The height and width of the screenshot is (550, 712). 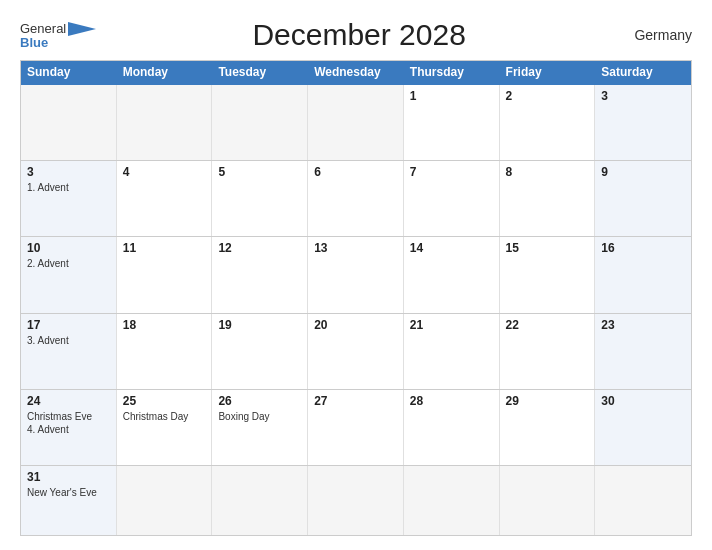 I want to click on day-number-w1-d4: 7, so click(x=452, y=172).